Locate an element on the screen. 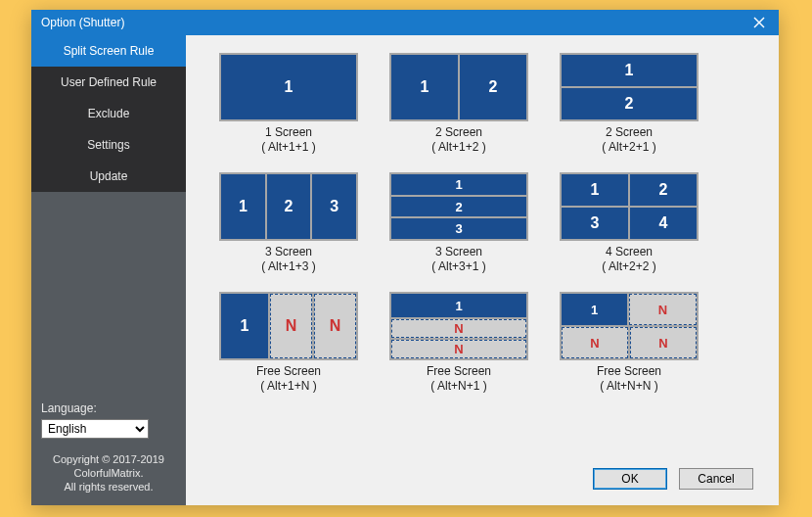 The width and height of the screenshot is (812, 517). layout-preview: 1 is located at coordinates (289, 87).